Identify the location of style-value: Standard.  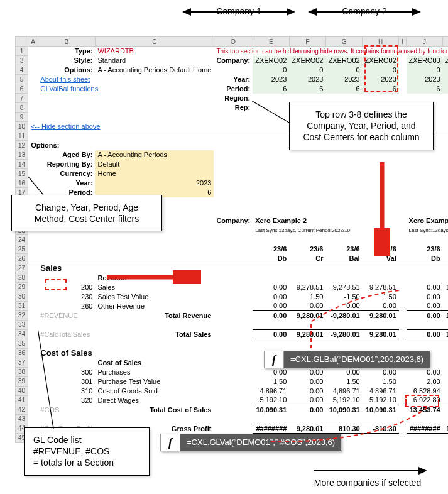
(155, 60).